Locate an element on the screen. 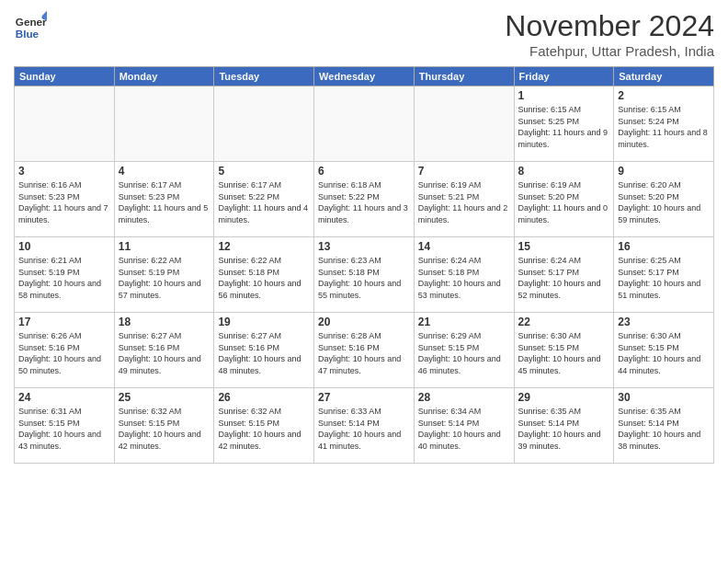 The width and height of the screenshot is (728, 563). location-subtitle: Fatehpur, Uttar Pradesh, India is located at coordinates (609, 52).